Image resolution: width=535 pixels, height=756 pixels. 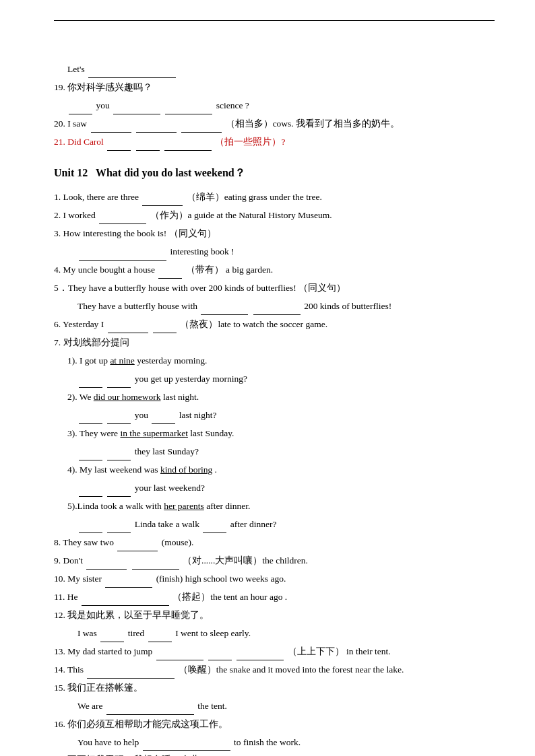 I want to click on item-7-4-ans: your last weekend?, so click(x=274, y=489).